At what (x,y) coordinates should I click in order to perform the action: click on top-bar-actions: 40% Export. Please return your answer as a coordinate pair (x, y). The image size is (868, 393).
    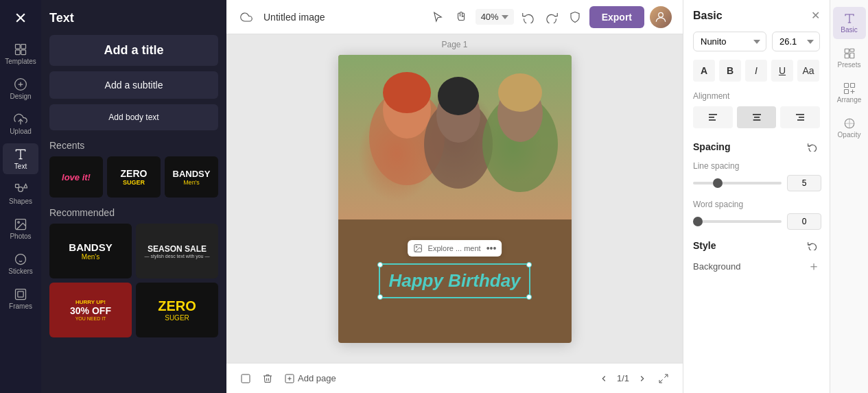
    Looking at the image, I should click on (550, 17).